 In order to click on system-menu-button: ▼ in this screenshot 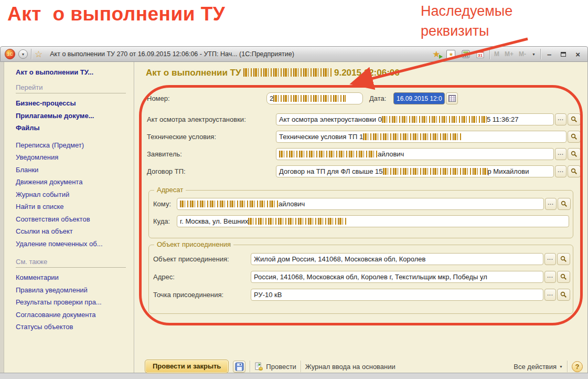, I will do `click(23, 54)`.